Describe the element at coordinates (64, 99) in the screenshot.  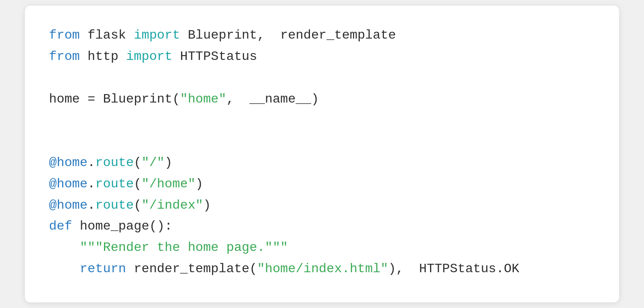
I see `code-token: home` at that location.